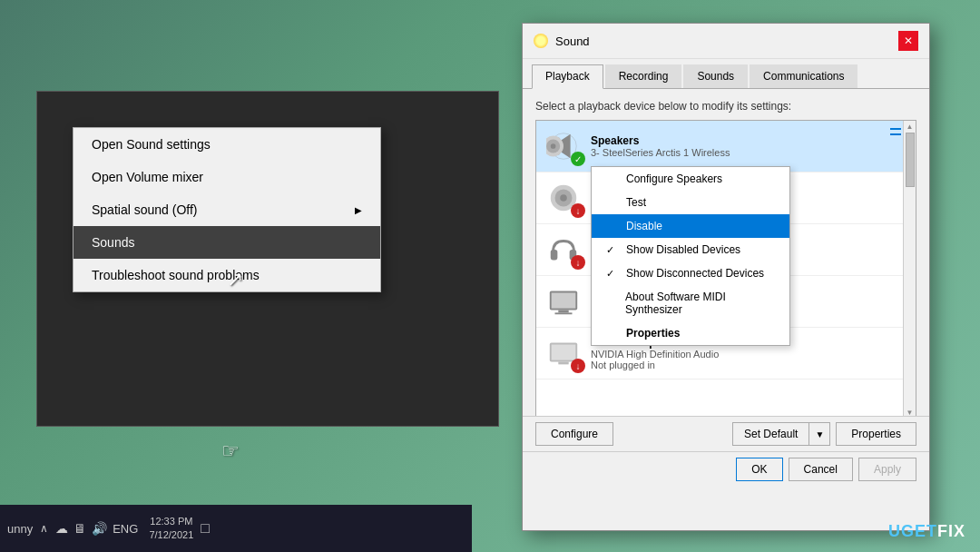 Image resolution: width=980 pixels, height=552 pixels. Describe the element at coordinates (726, 42) in the screenshot. I see `dialog-titlebar: Sound ✕` at that location.